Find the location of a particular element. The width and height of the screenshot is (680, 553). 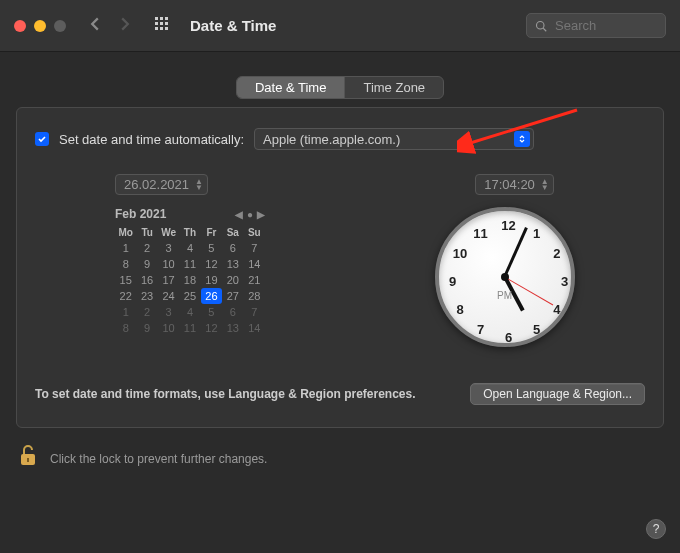

time-column: 17:04:20 ▲ ▼ 121234567891011 PM is located at coordinates (504, 260).